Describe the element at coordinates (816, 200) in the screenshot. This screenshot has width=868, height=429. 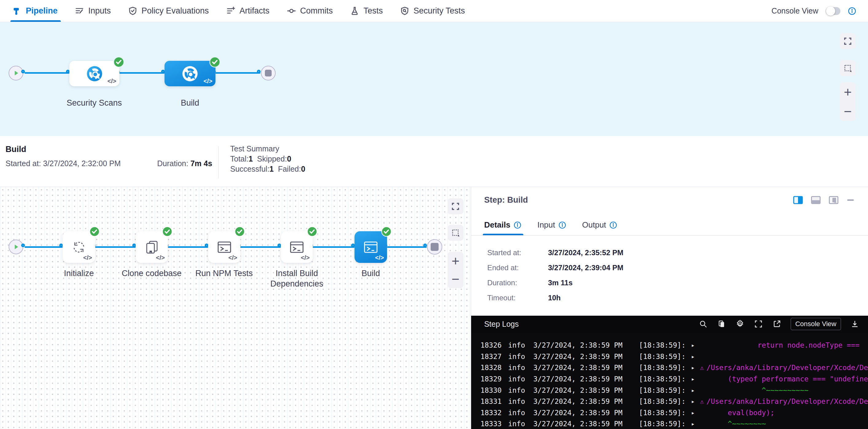
I see `layout-bottom-pane-icon` at that location.